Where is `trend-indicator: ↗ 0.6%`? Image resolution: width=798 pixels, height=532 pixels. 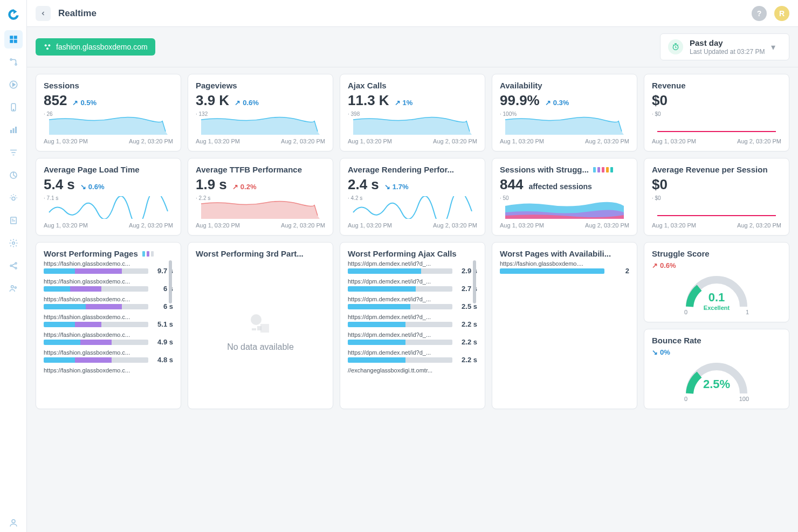 trend-indicator: ↗ 0.6% is located at coordinates (664, 265).